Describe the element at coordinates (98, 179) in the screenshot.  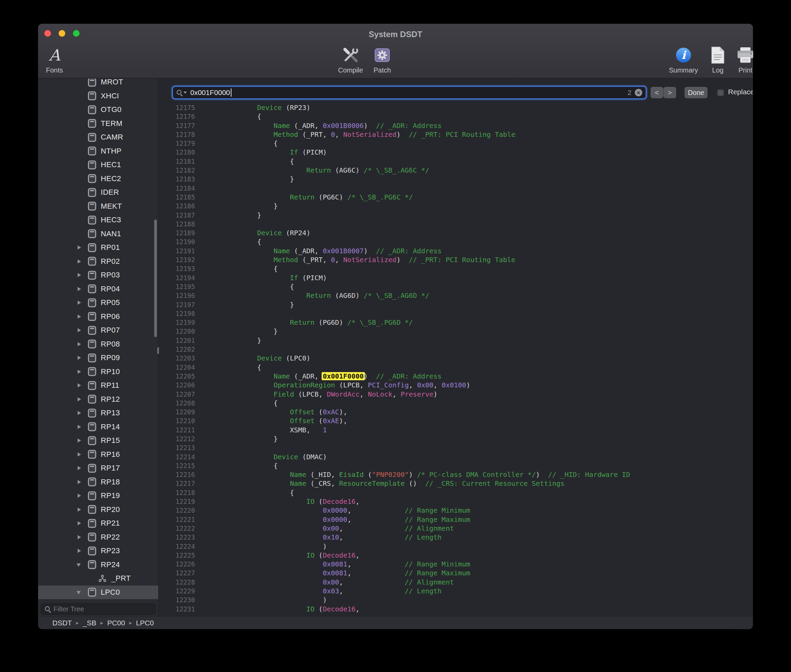
I see `tree-item-hec2: HEC2` at that location.